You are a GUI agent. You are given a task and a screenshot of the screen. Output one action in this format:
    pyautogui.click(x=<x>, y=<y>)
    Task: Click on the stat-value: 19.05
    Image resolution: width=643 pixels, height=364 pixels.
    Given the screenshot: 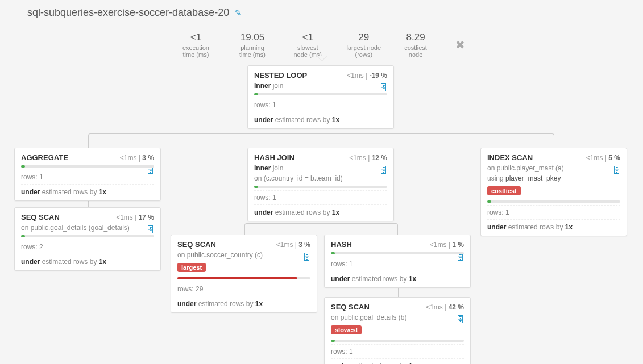 What is the action you would take?
    pyautogui.click(x=252, y=37)
    